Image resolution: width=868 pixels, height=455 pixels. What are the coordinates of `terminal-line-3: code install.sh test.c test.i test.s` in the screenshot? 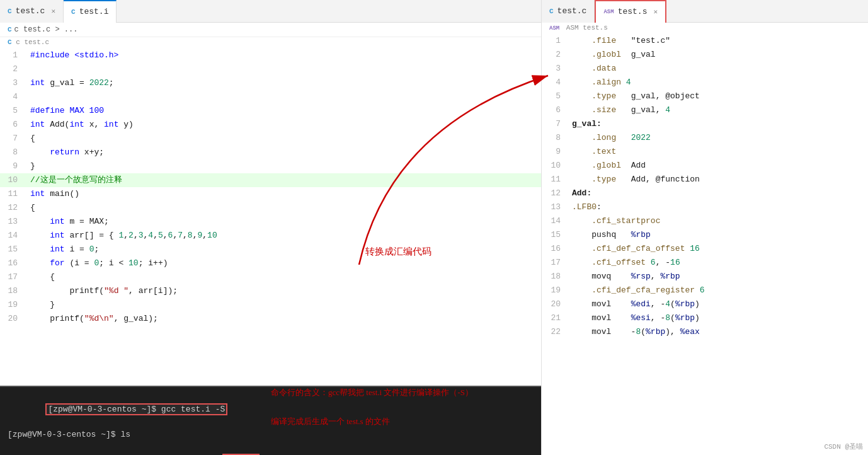 It's located at (271, 448).